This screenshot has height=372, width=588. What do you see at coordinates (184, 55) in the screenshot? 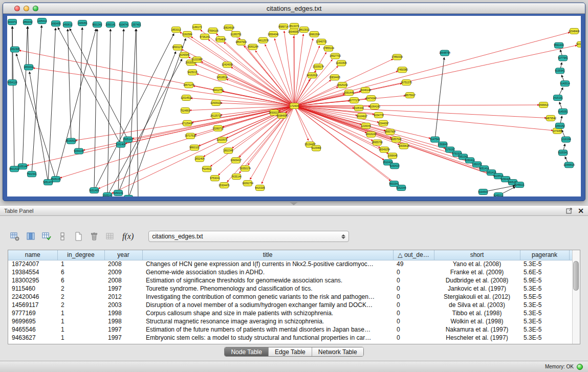
I see `network-node: 14240941` at bounding box center [184, 55].